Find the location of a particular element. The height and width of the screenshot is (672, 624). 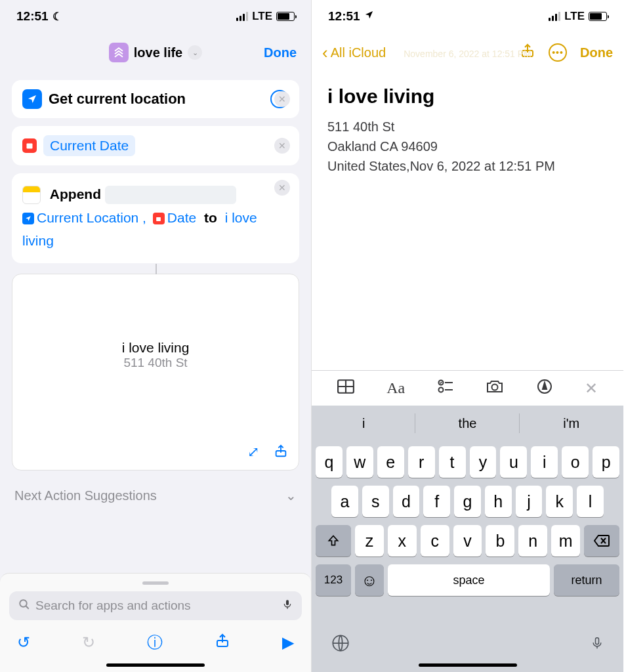

key-y: y is located at coordinates (483, 462).